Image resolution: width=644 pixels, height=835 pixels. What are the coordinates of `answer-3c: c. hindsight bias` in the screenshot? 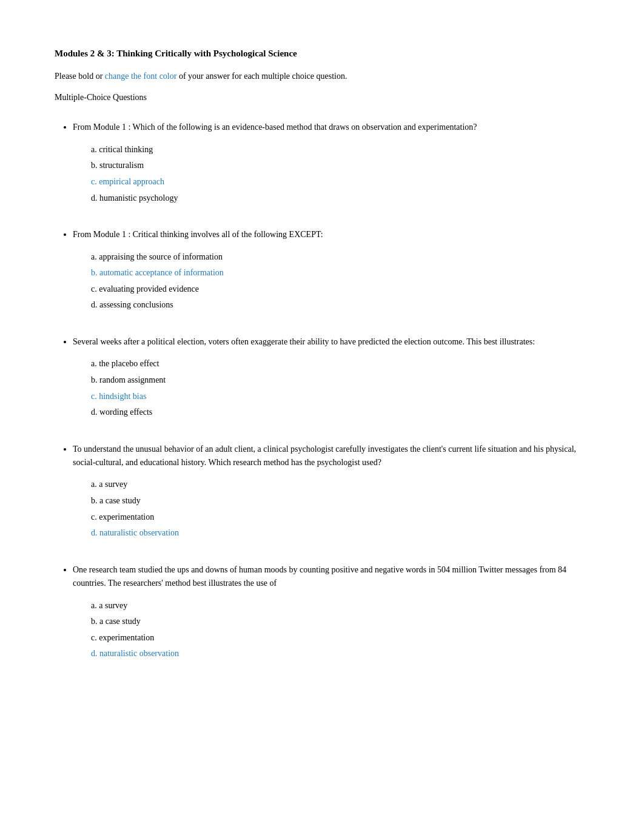 It's located at (340, 397).